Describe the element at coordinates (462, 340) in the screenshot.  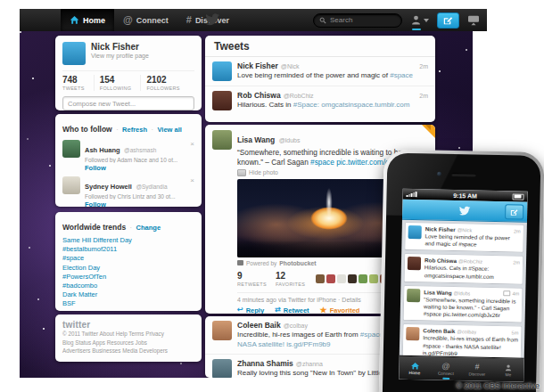
I see `tweet-row: Coleen Baik @colbay 5m Incredible, hi-re…` at that location.